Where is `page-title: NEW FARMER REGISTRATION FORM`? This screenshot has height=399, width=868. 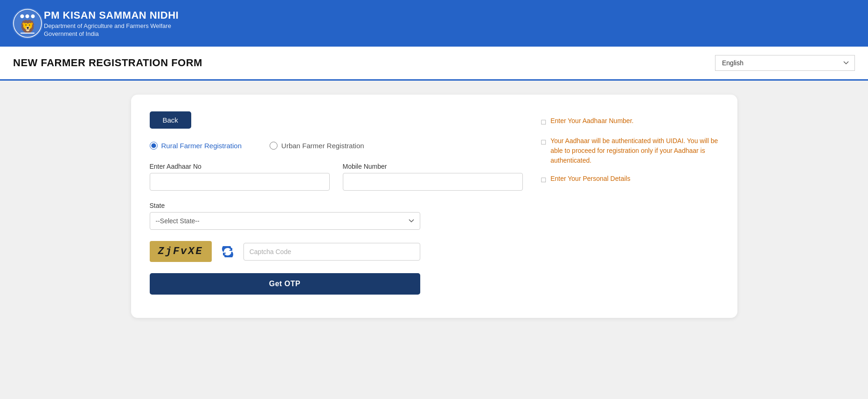 page-title: NEW FARMER REGISTRATION FORM is located at coordinates (108, 63).